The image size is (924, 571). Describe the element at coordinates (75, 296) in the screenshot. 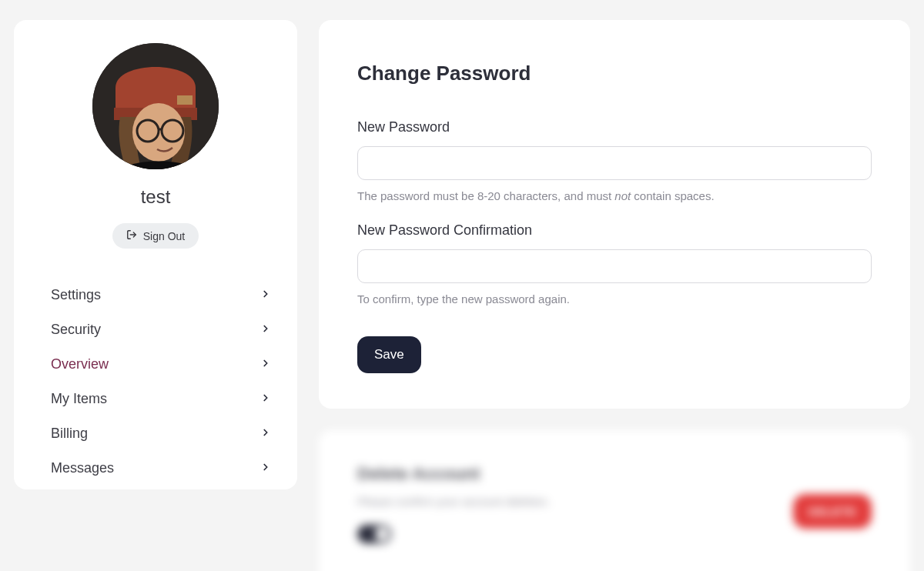

I see `sidebar-item-label: Settings` at that location.